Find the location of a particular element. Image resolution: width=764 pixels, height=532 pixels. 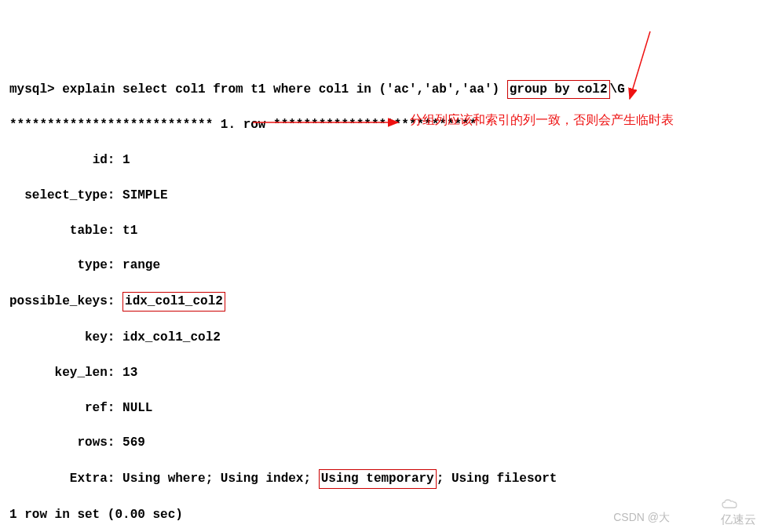

field-id: id: 1 is located at coordinates (382, 160).